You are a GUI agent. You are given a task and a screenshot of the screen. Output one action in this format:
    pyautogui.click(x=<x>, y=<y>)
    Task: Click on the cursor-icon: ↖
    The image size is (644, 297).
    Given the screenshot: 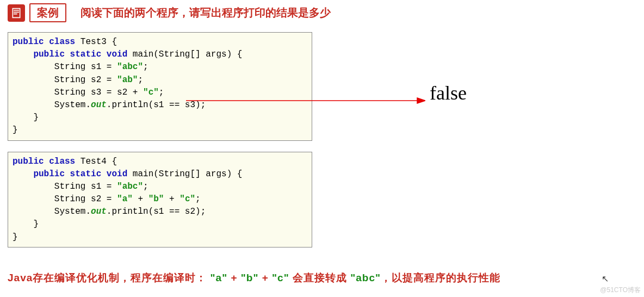 What is the action you would take?
    pyautogui.click(x=605, y=279)
    